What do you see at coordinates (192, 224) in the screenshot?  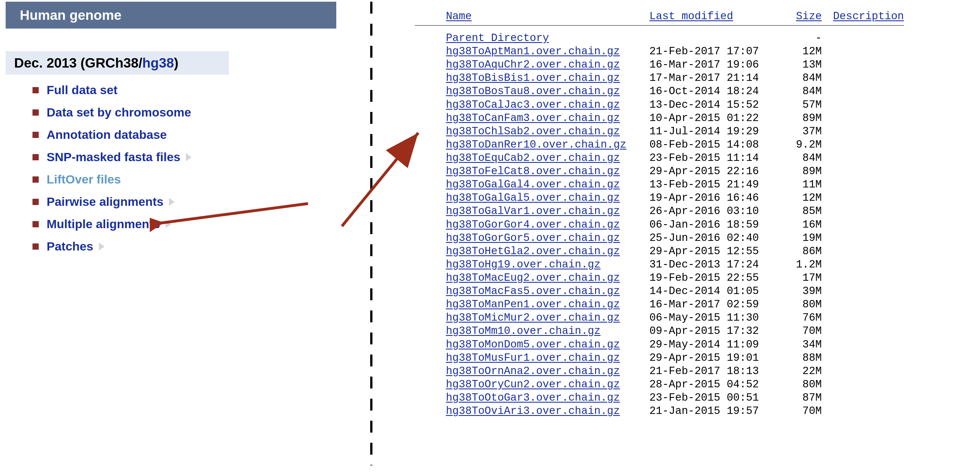 I see `nav-item-multiple-alignments: Multiple alignments` at bounding box center [192, 224].